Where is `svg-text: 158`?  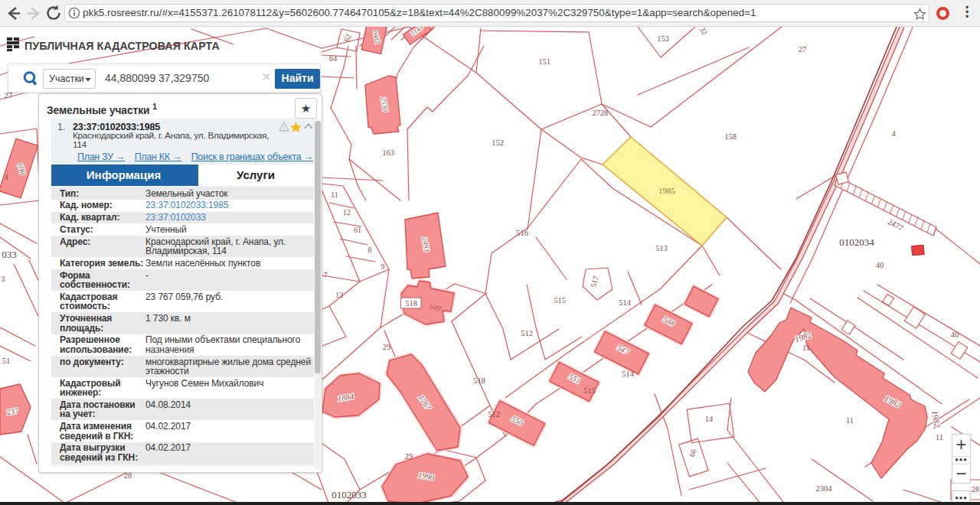 svg-text: 158 is located at coordinates (730, 136).